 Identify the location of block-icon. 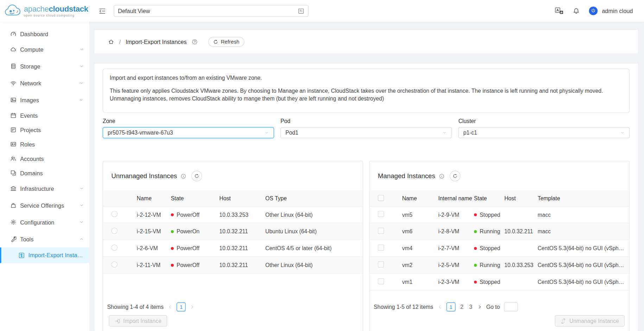
(13, 173).